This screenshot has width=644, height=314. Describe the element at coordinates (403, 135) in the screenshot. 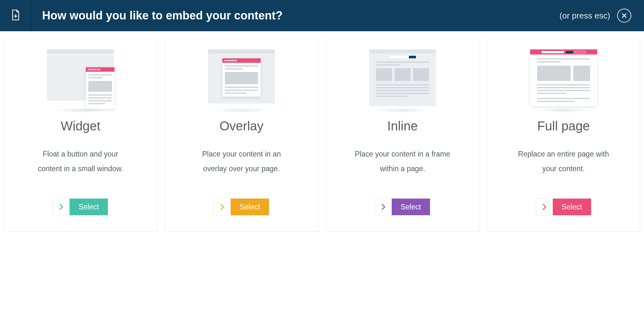

I see `card-inline: Inline Place your content in a frame wit…` at that location.